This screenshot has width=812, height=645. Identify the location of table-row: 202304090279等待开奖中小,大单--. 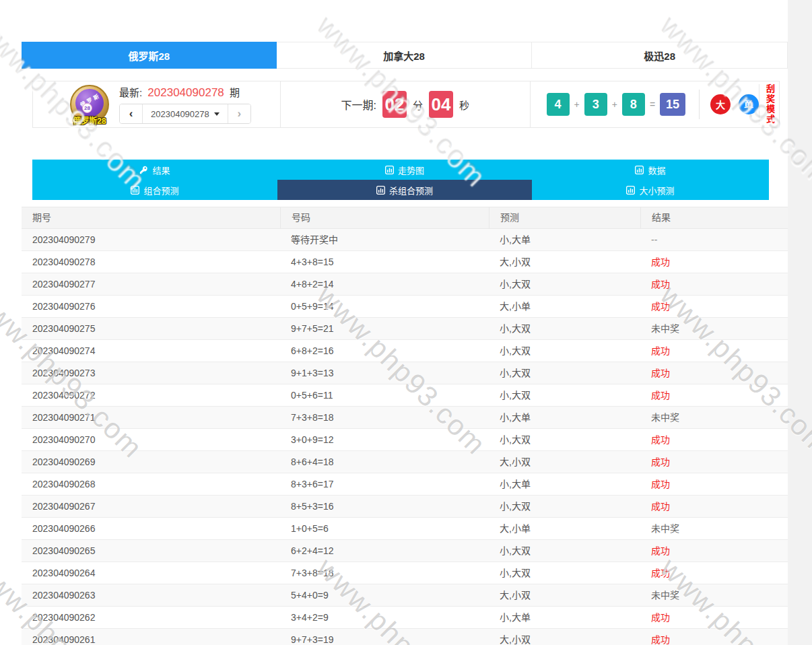
(405, 240).